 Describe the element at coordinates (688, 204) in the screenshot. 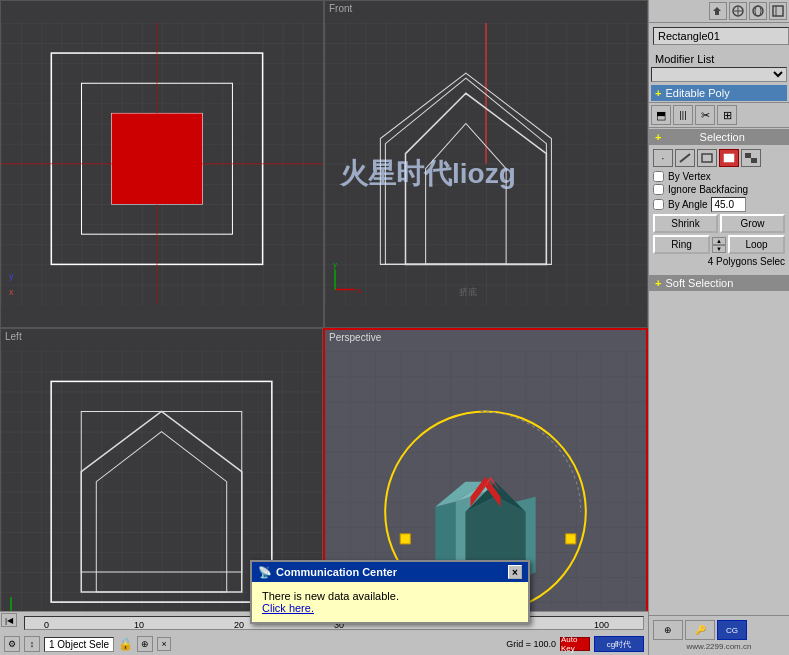

I see `by-angle-label: By Angle` at that location.